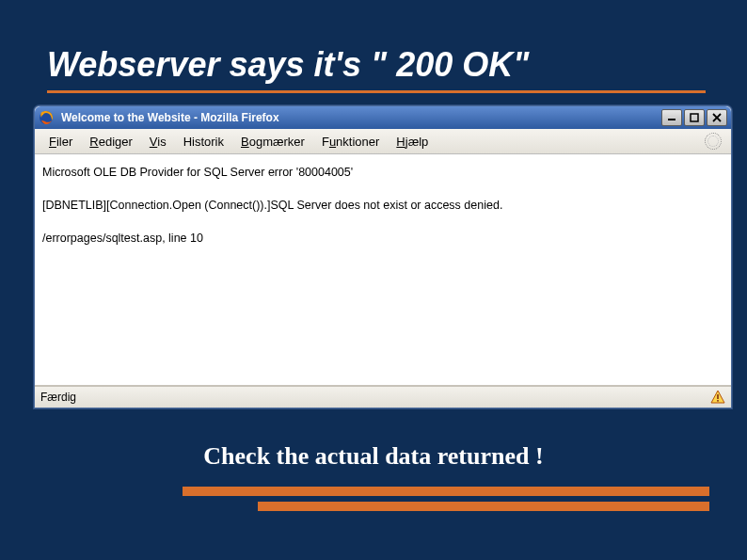  What do you see at coordinates (277, 141) in the screenshot?
I see `menu-bogmaerker-label: ogmærker` at bounding box center [277, 141].